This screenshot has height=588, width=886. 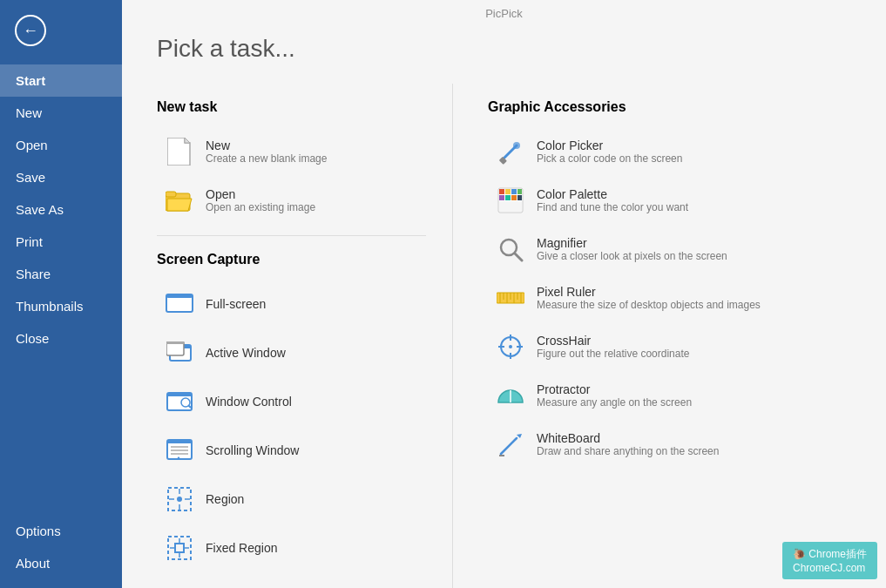 I want to click on region-text: Region, so click(x=225, y=499).